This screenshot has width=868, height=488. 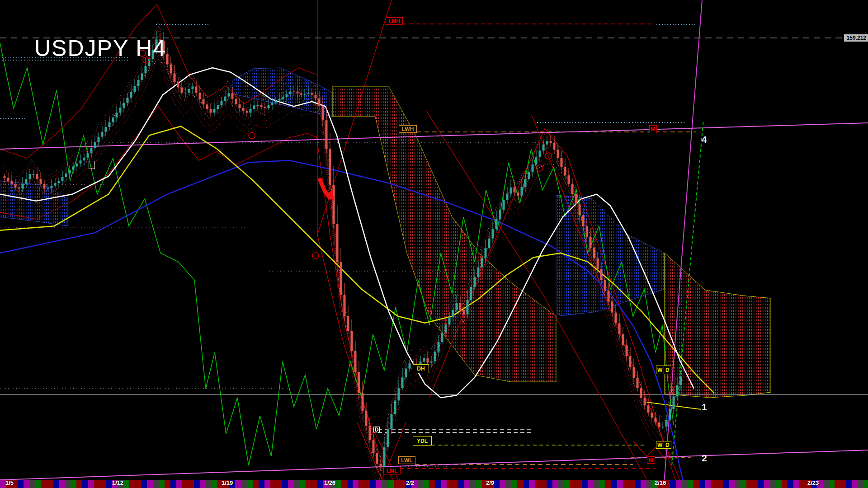 I want to click on x-axis-tick-2-23: 2/23, so click(x=813, y=483).